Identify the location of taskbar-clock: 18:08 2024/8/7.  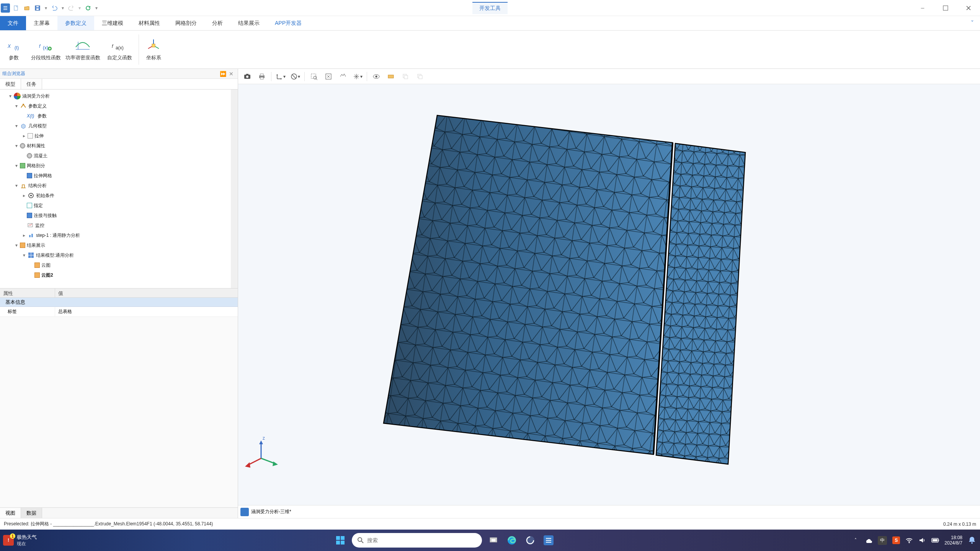
(953, 540).